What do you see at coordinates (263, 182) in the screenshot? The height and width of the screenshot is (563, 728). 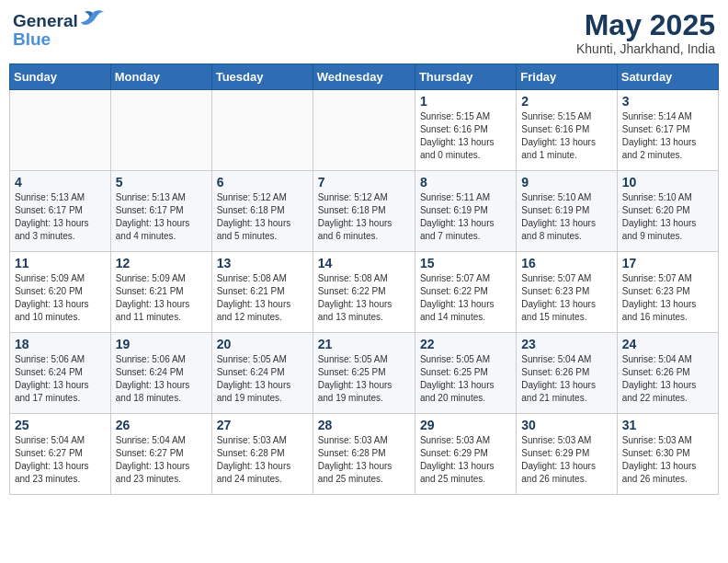 I see `day-number: 6` at bounding box center [263, 182].